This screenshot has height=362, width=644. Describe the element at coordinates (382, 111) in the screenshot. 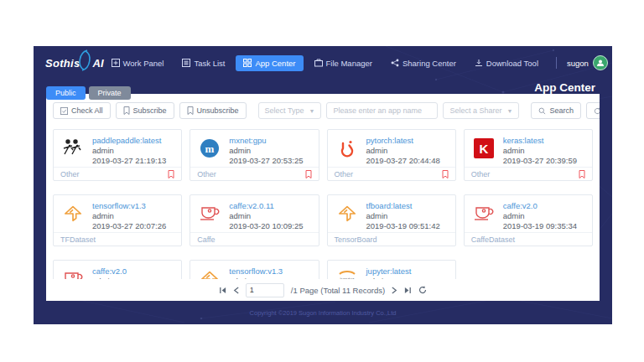

I see `app-name-input` at that location.